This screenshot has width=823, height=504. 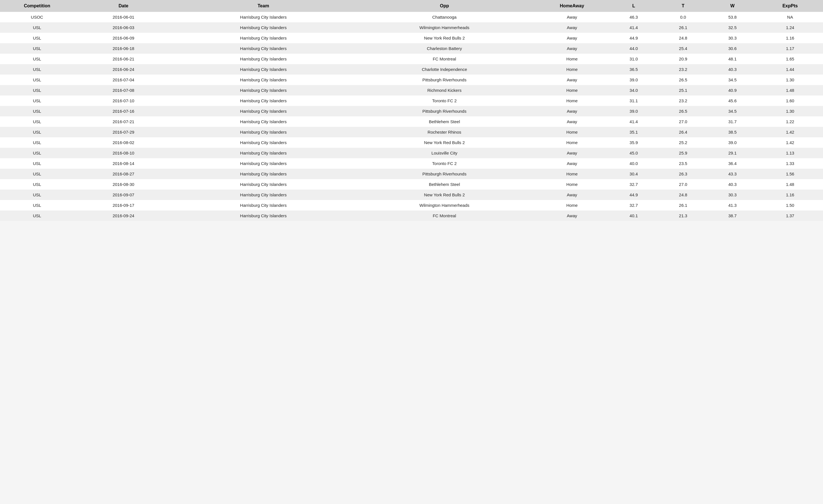 What do you see at coordinates (124, 195) in the screenshot?
I see `cell-date: 2016-09-07` at bounding box center [124, 195].